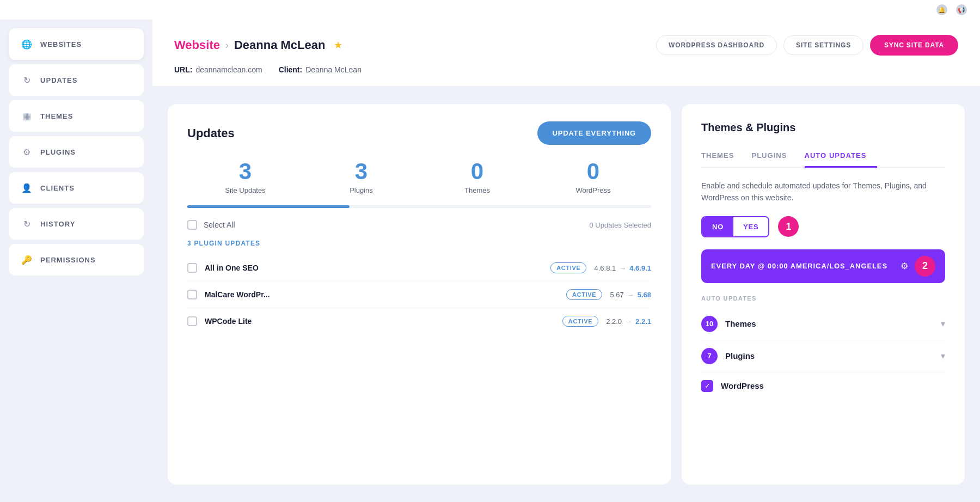  What do you see at coordinates (751, 226) in the screenshot?
I see `toggle-yes: YES` at bounding box center [751, 226].